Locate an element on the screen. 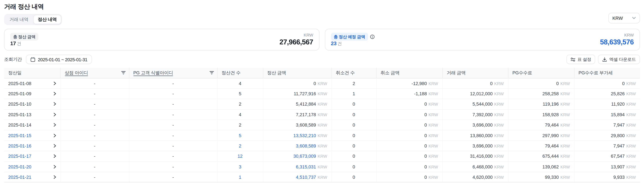 The width and height of the screenshot is (644, 184). table-row: 2025-01-09 - - 5 11,727,916KRW 1 -1,188K… is located at coordinates (322, 94).